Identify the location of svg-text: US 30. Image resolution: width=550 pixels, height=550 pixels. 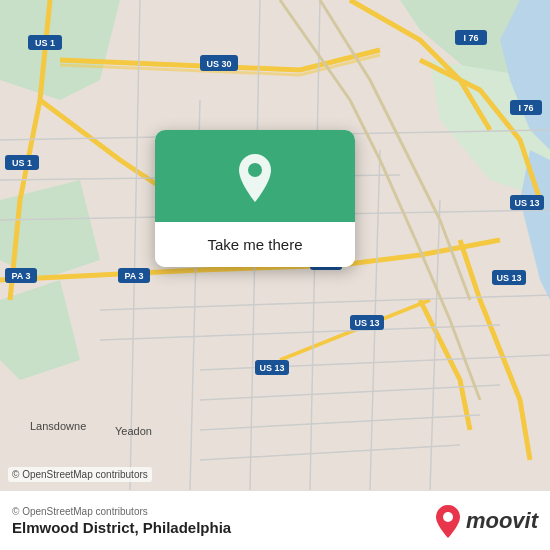
(218, 64).